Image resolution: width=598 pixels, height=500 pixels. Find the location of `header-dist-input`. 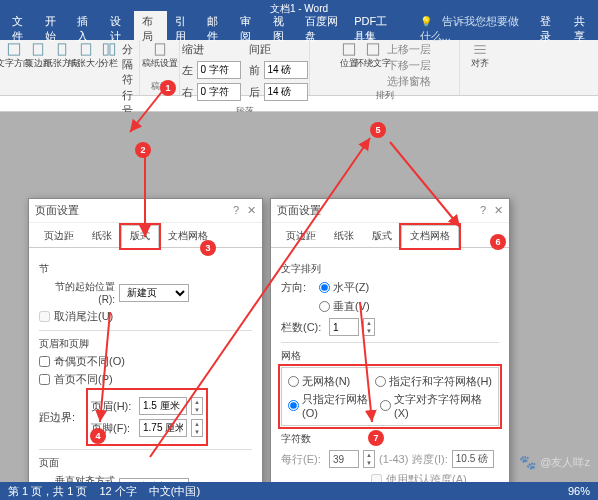

header-dist-input is located at coordinates (163, 406).